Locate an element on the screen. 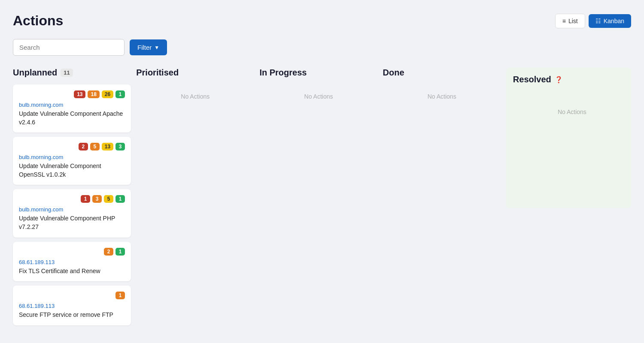 The image size is (644, 343). badge-yellow: 5 is located at coordinates (109, 199).